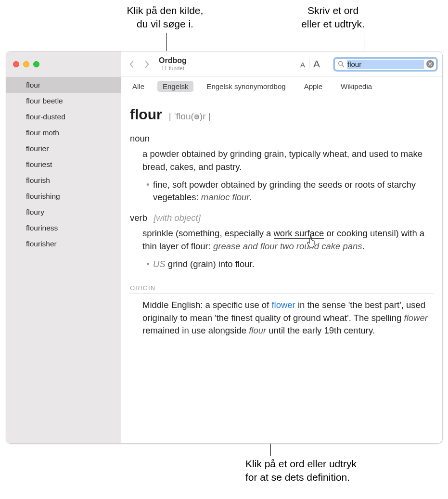 The height and width of the screenshot is (499, 448). I want to click on noun-subdefinition: fine, soft powder obtained by grinding t…, so click(290, 192).